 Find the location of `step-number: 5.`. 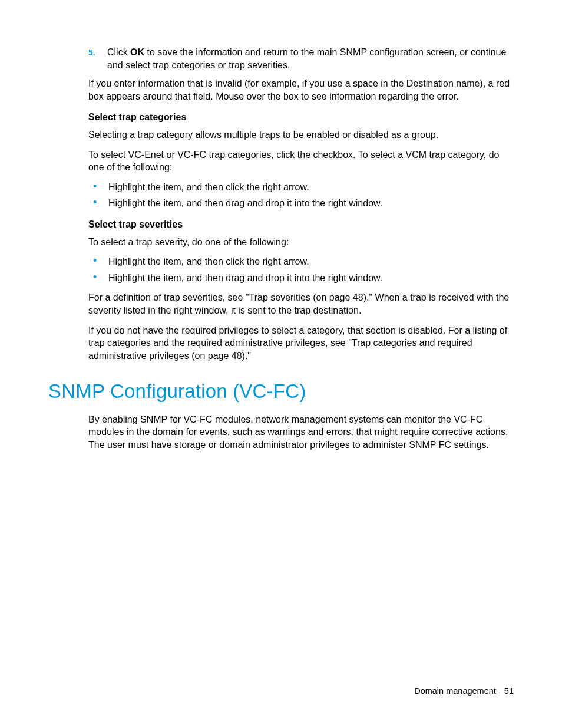

step-number: 5. is located at coordinates (98, 59).